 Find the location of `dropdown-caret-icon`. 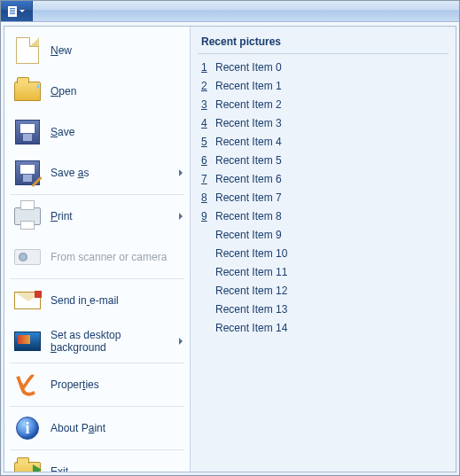

dropdown-caret-icon is located at coordinates (22, 11).